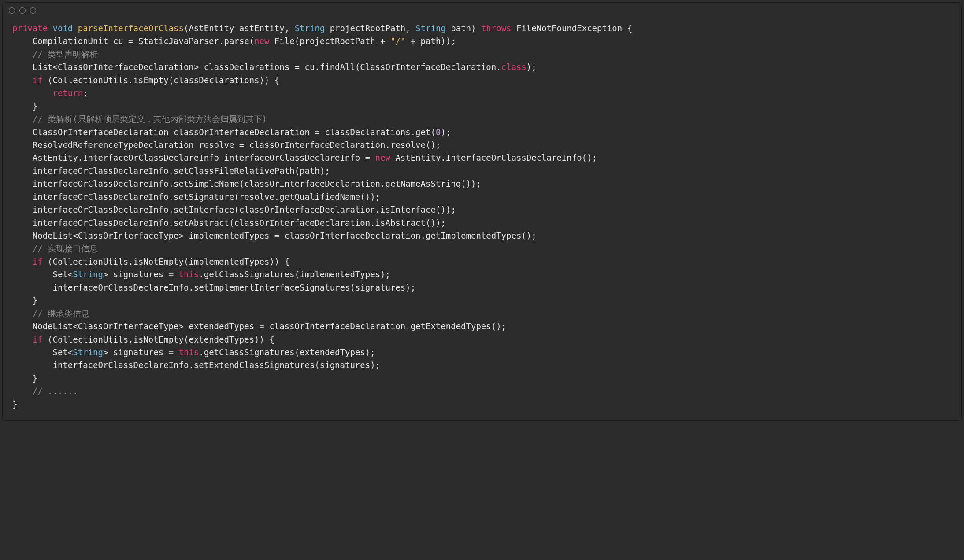  Describe the element at coordinates (144, 339) in the screenshot. I see `code-line: if (CollectionUtils.isNotEmpty(extendedT…` at that location.